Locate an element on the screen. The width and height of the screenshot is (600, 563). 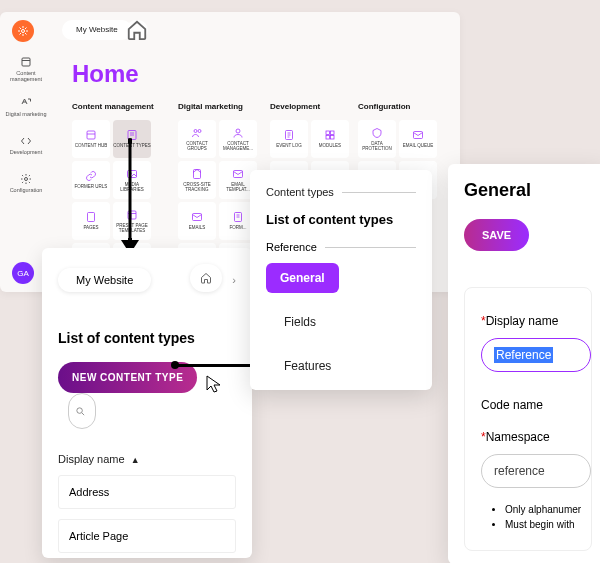
tile-former-urls: FORMER URLS is located at coordinates (91, 180).